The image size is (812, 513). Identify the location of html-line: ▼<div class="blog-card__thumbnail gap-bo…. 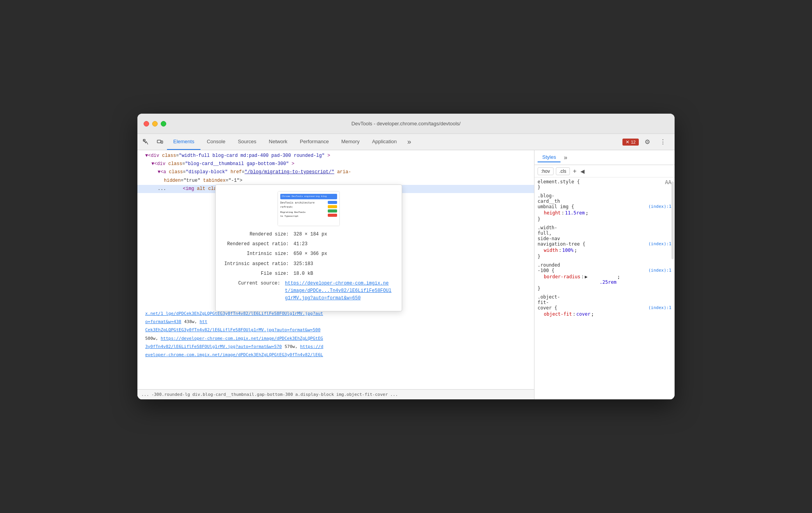
(336, 164).